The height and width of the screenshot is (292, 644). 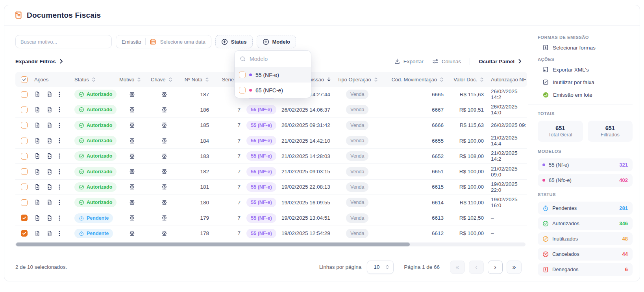 What do you see at coordinates (273, 90) in the screenshot?
I see `modelo-dropdown-option: 65 (NFC-e)` at bounding box center [273, 90].